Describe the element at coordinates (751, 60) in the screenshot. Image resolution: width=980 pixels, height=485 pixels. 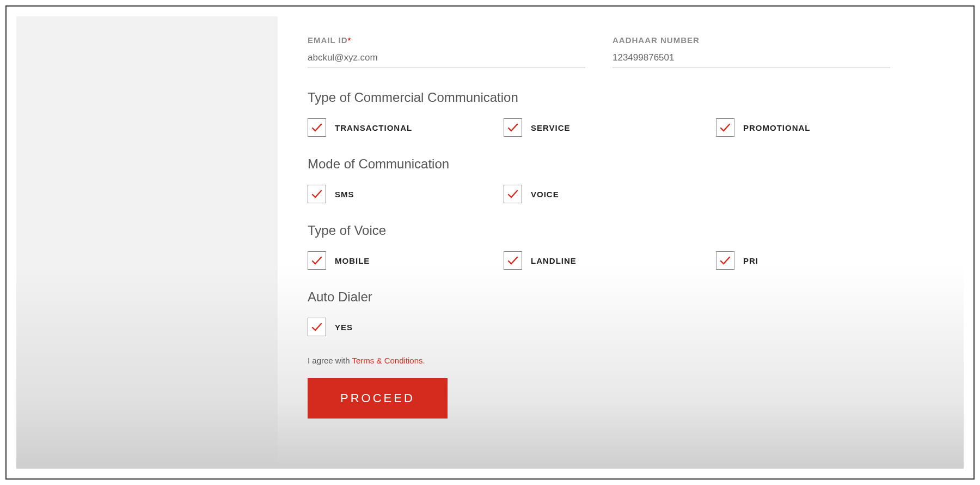
I see `aadhaar-input: 123499876501` at that location.